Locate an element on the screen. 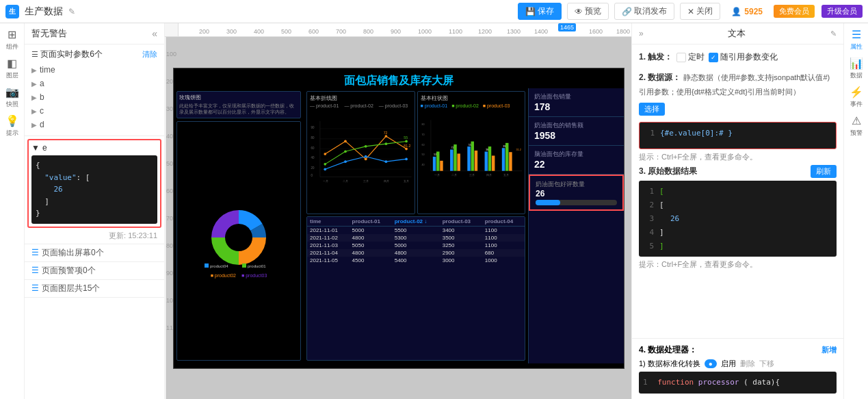 Image resolution: width=868 pixels, height=399 pixels. processor-actions-row: 1) 数据标准化转换 ● 启用 删除 下移 is located at coordinates (737, 364).